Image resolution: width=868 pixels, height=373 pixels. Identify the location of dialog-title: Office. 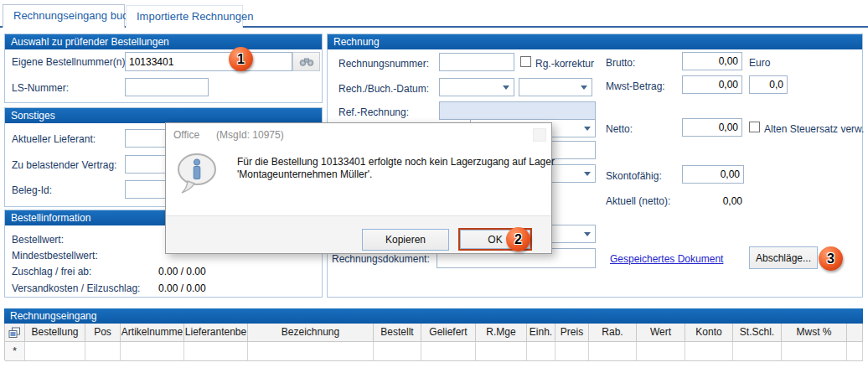
(186, 135).